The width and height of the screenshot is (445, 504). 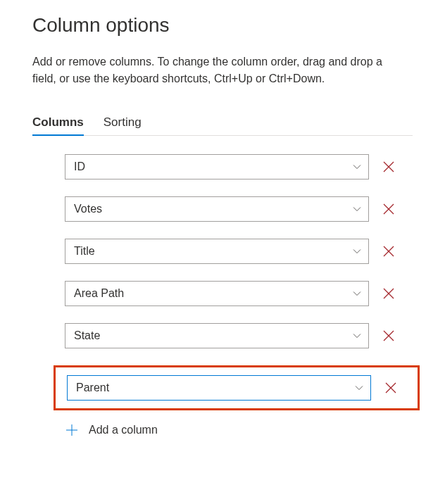 I want to click on dropdown-label: Votes, so click(x=88, y=209).